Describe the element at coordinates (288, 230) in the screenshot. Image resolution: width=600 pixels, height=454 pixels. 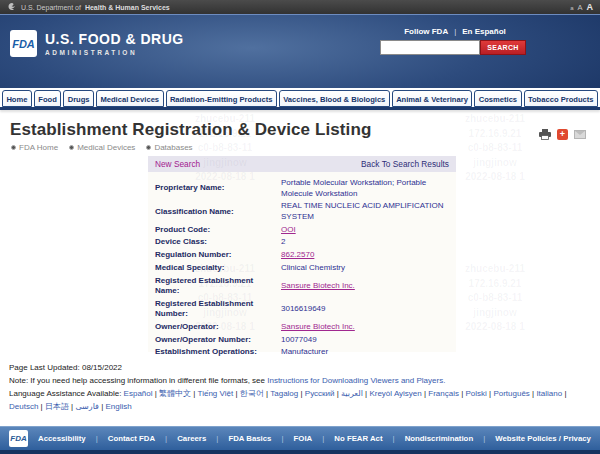
I see `field-value-link: OOI` at that location.